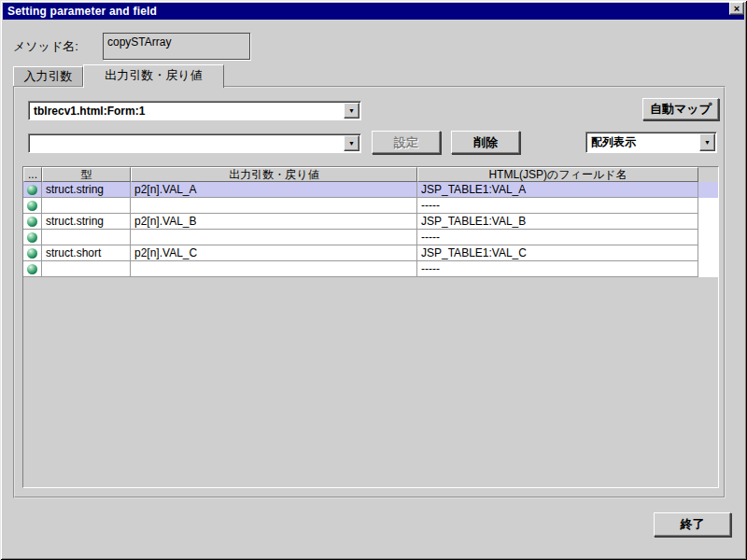  What do you see at coordinates (681, 109) in the screenshot?
I see `auto-map-button: 自動マップ` at bounding box center [681, 109].